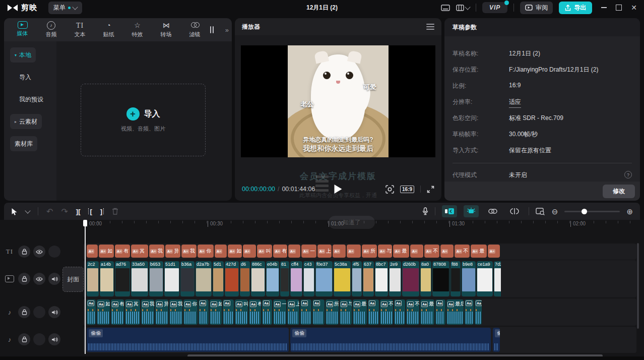  I want to click on playhead, so click(85, 287).